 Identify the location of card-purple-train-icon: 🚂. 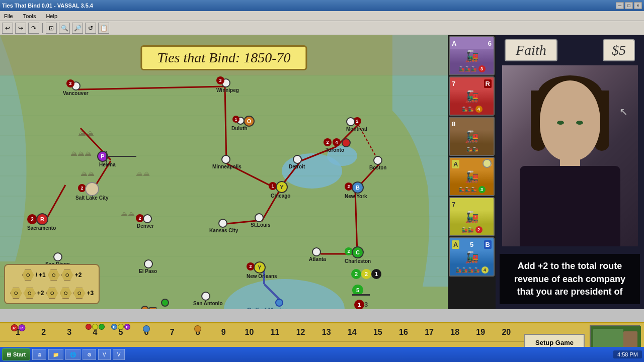
(472, 56).